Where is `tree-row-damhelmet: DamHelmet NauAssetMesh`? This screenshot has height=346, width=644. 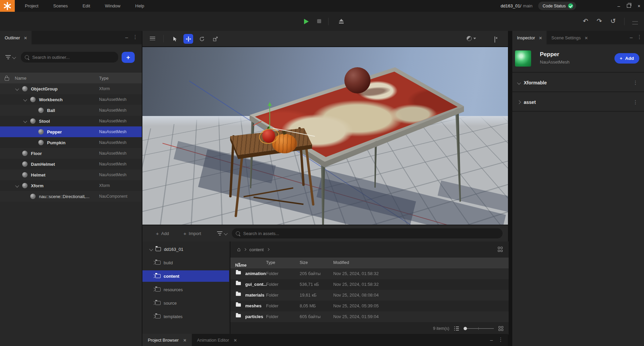 tree-row-damhelmet: DamHelmet NauAssetMesh is located at coordinates (71, 164).